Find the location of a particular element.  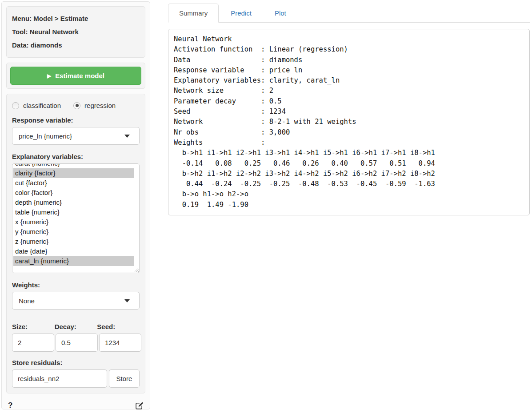

size-decay-seed-labels: Size: Decay: Seed: is located at coordinates (76, 327).